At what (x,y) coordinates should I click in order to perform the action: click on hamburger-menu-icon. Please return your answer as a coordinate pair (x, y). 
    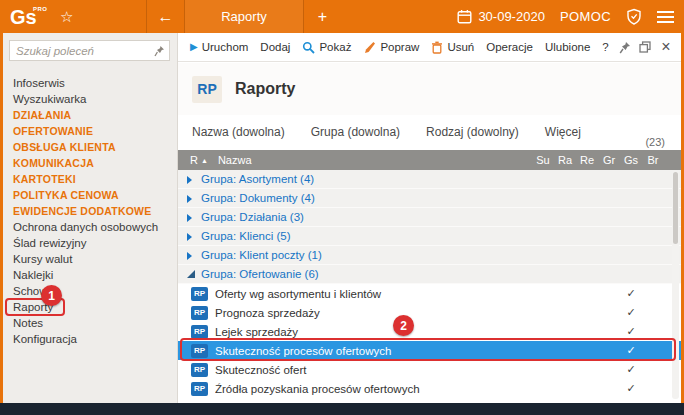
    Looking at the image, I should click on (666, 17).